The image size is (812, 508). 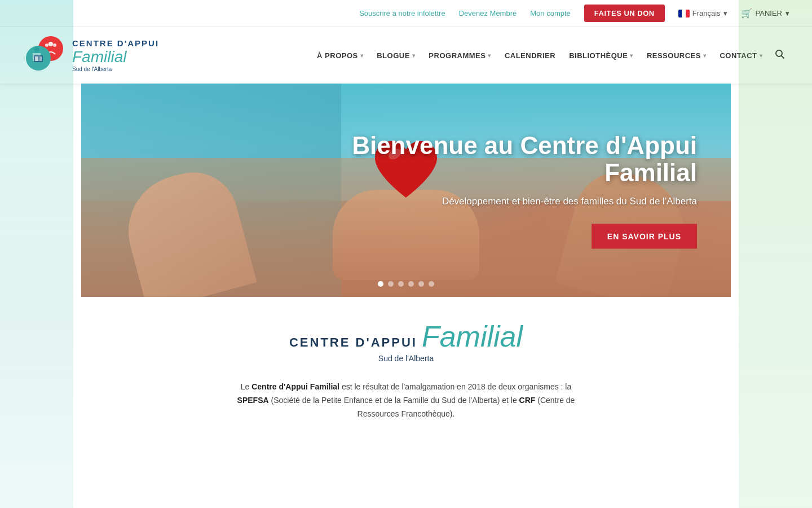 What do you see at coordinates (353, 343) in the screenshot?
I see `brand-centre-label: CENTRE D'APPUI` at bounding box center [353, 343].